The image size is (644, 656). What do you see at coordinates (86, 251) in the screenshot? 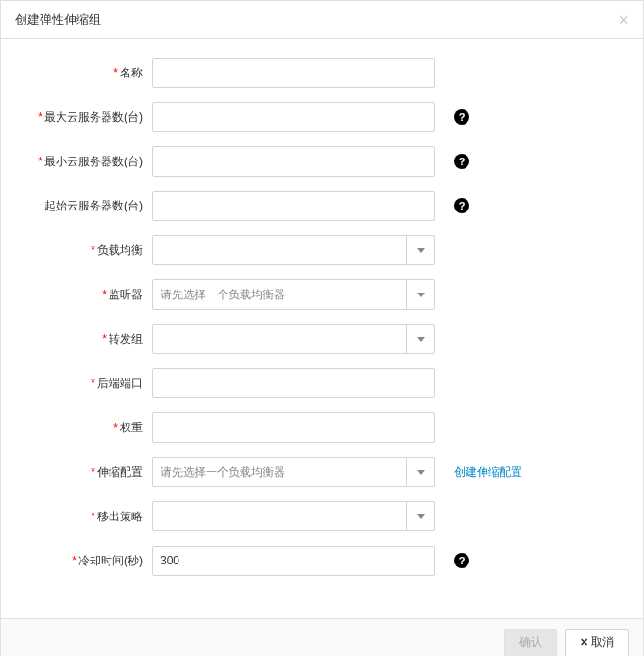
I see `label-load-balancer: *负载均衡` at bounding box center [86, 251].